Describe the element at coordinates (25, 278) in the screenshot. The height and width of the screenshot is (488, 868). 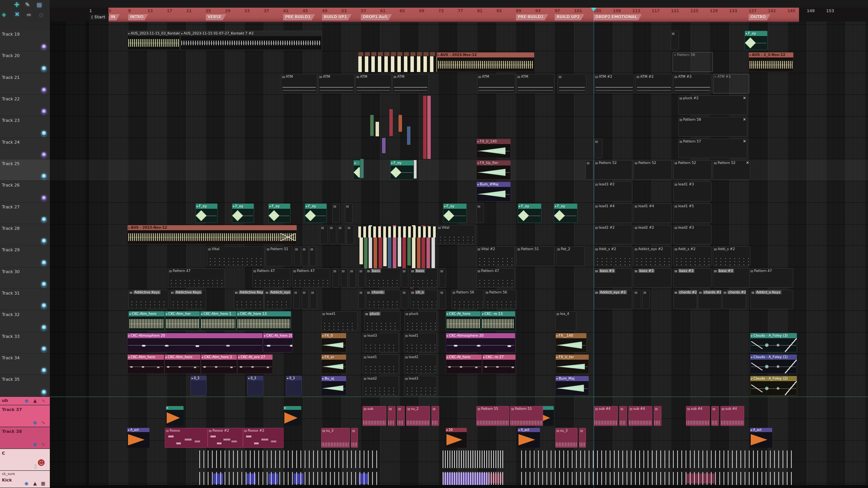
I see `track-header-track-30: Track 30` at that location.